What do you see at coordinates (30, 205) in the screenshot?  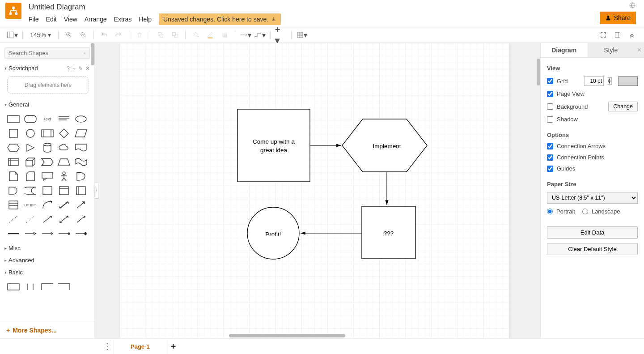 I see `shape-list2: List Item` at bounding box center [30, 205].